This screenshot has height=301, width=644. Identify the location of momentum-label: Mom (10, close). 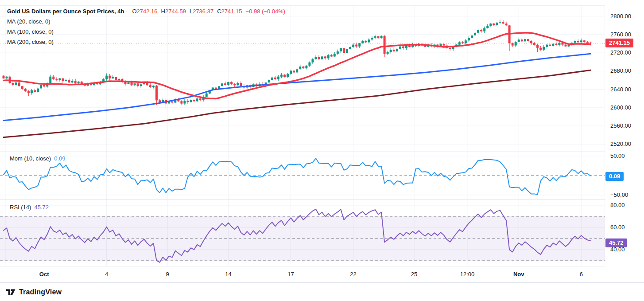
(30, 159).